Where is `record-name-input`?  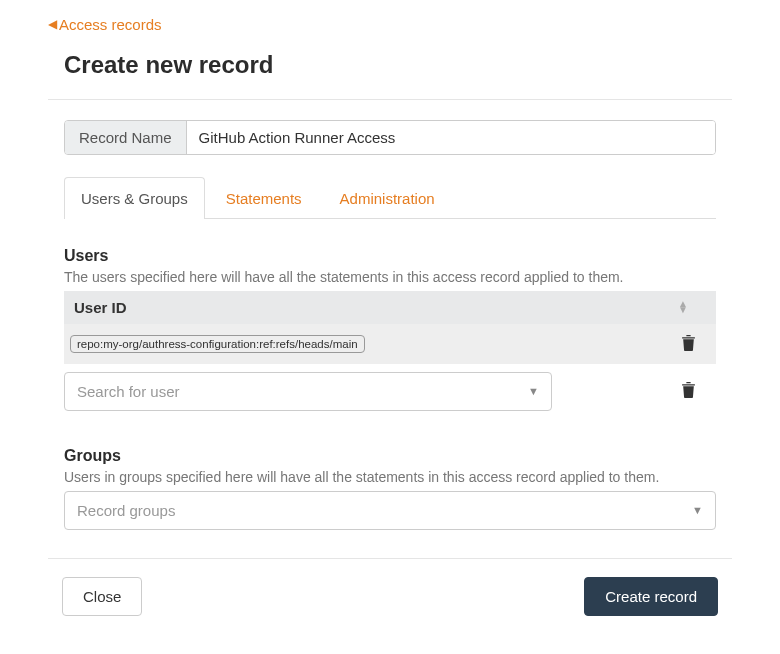 record-name-input is located at coordinates (451, 138).